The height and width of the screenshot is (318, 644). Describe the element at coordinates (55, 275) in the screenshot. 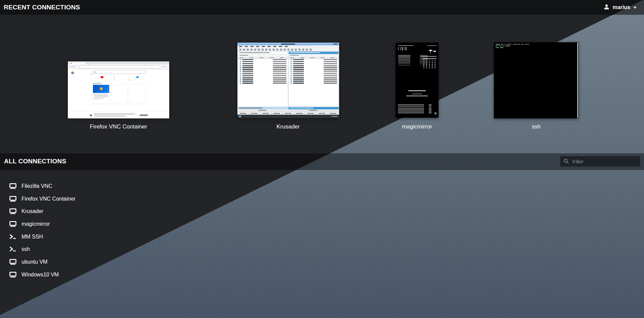

I see `connection-item-windows10-vm: Windows10 VM` at that location.